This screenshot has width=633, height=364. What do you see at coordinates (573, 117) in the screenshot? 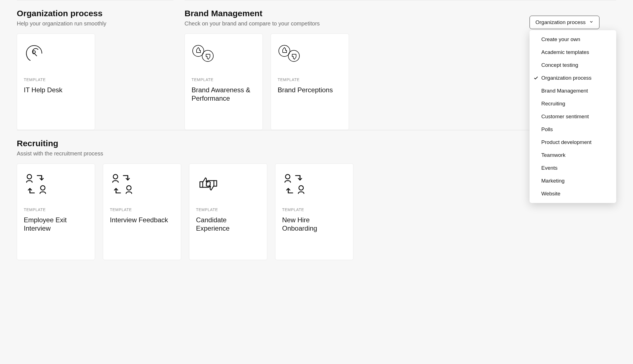
I see `dropdown-item-customer-sentiment: Customer sentiment` at bounding box center [573, 117].